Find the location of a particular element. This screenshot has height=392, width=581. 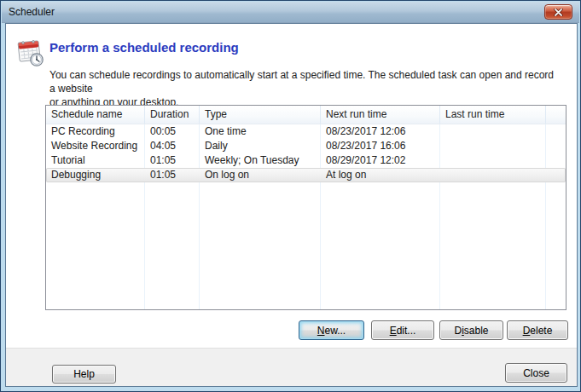

new-button: New... is located at coordinates (331, 331).